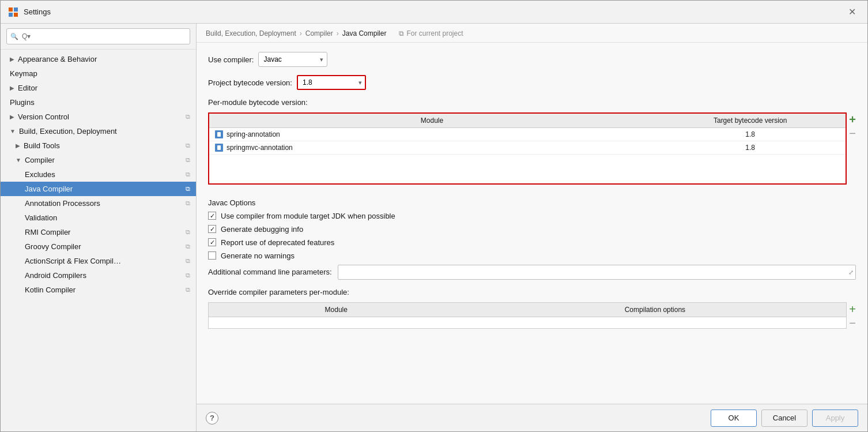 Image resolution: width=868 pixels, height=432 pixels. Describe the element at coordinates (527, 316) in the screenshot. I see `override-table-container: Module Compilation options` at that location.